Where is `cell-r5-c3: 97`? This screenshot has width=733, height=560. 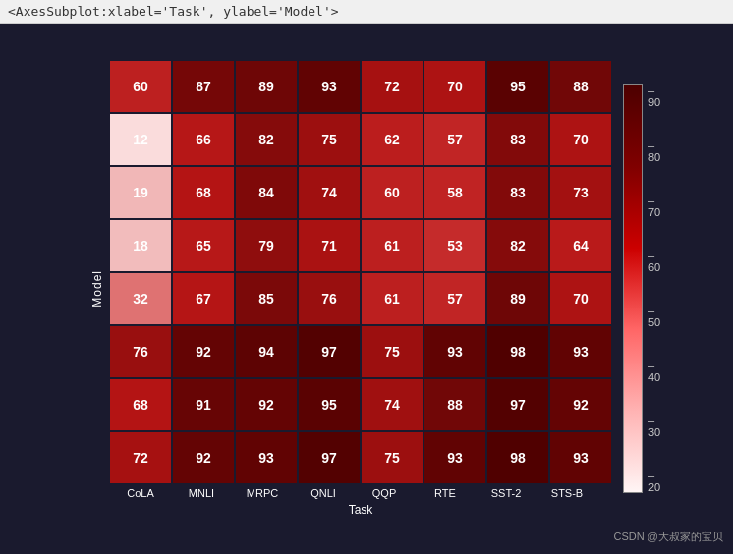
cell-r5-c3: 97 is located at coordinates (329, 352).